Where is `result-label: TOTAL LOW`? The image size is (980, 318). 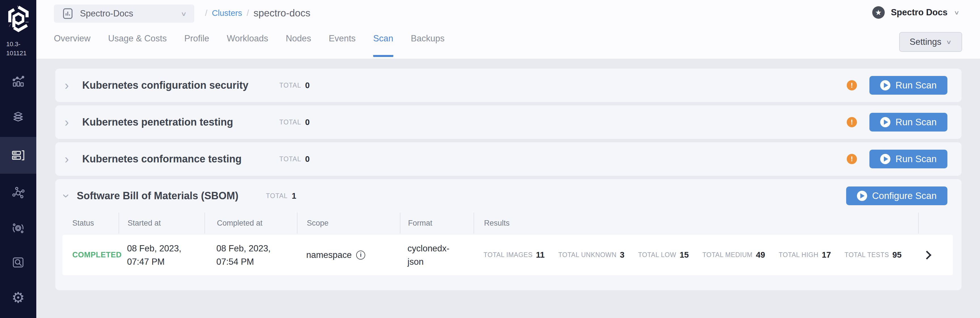
result-label: TOTAL LOW is located at coordinates (657, 255).